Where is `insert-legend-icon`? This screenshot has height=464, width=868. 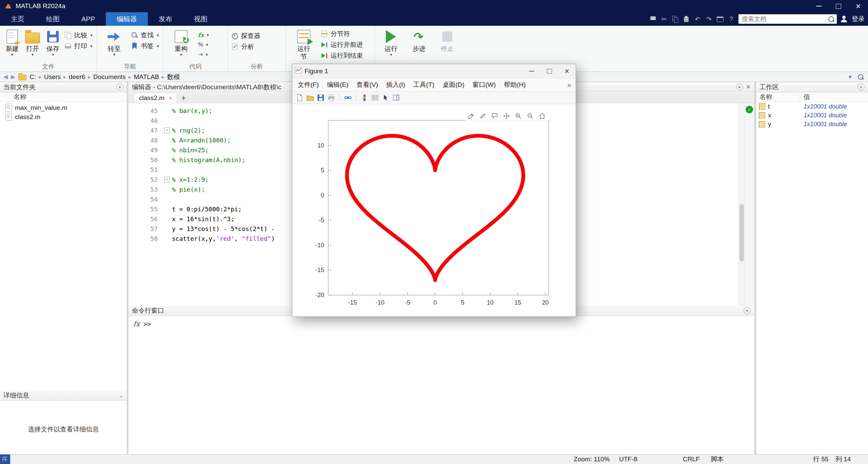 insert-legend-icon is located at coordinates (375, 98).